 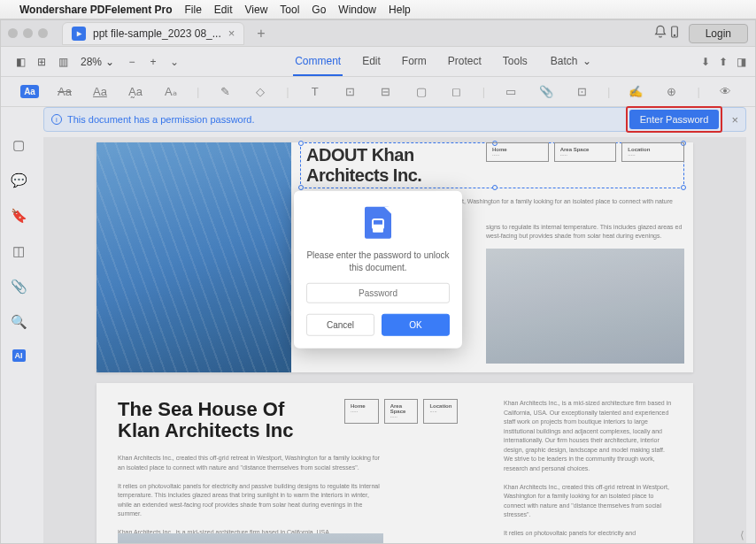 I want to click on tab-form: Form, so click(x=414, y=62).